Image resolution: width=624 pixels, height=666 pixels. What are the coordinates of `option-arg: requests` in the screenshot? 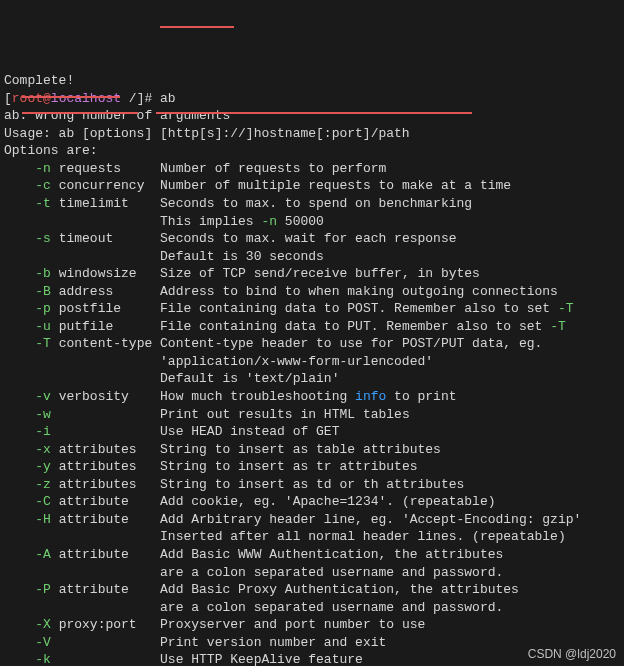 It's located at (106, 168).